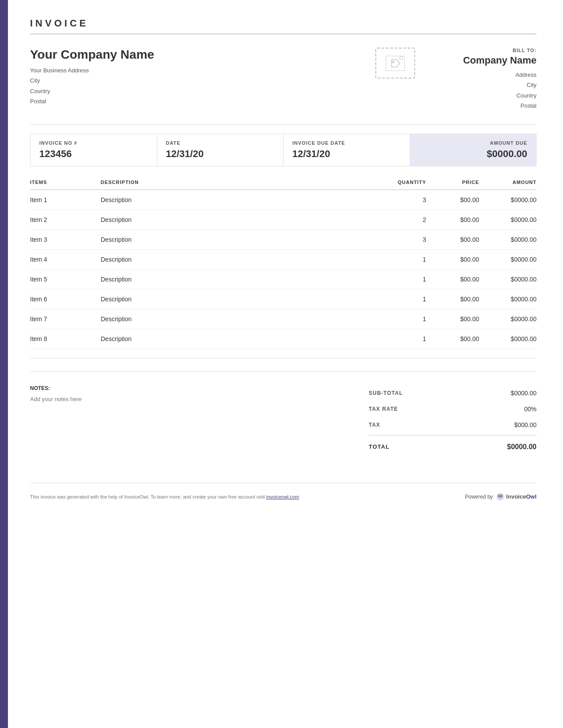 This screenshot has height=728, width=563. I want to click on tax-rate-row: TAX RATE 00%, so click(453, 409).